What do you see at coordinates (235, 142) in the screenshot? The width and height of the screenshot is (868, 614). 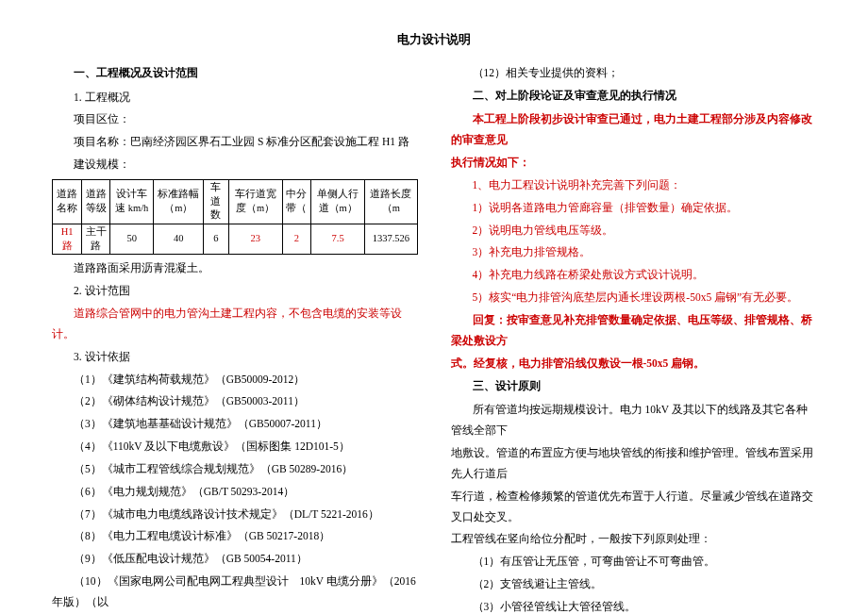 I see `project-name: 项目名称：巴南经济园区界石工业园 S 标准分区配套设施工程 H1 路` at bounding box center [235, 142].